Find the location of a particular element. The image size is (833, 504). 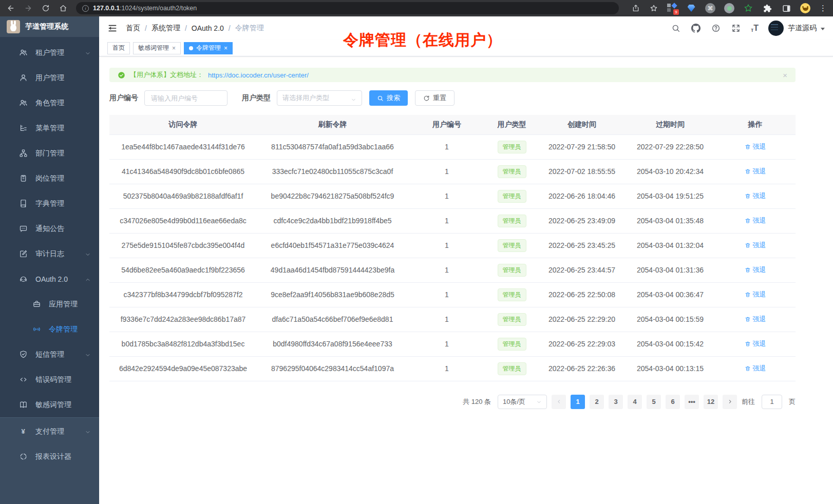

address-bar: i 127.0.0.1:1024/system/oauth2/token is located at coordinates (347, 8).